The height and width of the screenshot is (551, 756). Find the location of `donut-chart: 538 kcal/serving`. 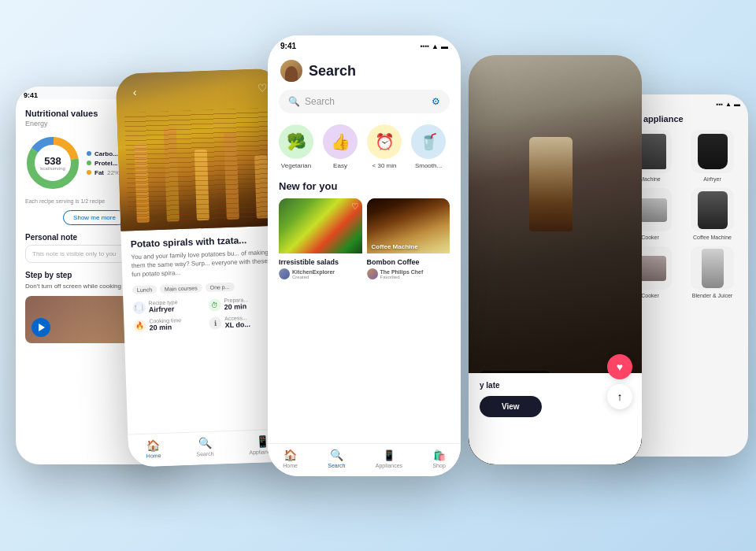

donut-chart: 538 kcal/serving is located at coordinates (53, 163).